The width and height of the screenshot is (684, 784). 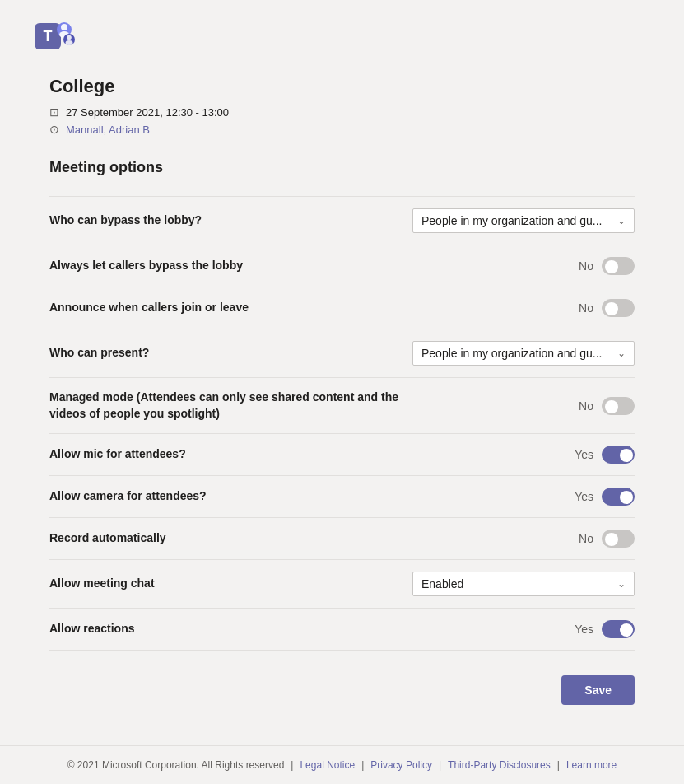 What do you see at coordinates (626, 497) in the screenshot?
I see `toggle-knob-allow-camera` at bounding box center [626, 497].